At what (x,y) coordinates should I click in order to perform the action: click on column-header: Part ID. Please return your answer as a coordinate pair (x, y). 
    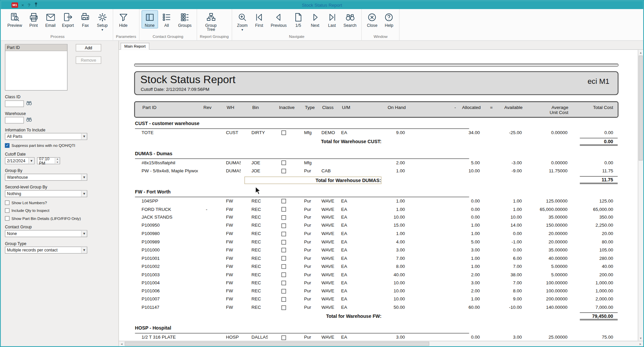
    Looking at the image, I should click on (168, 110).